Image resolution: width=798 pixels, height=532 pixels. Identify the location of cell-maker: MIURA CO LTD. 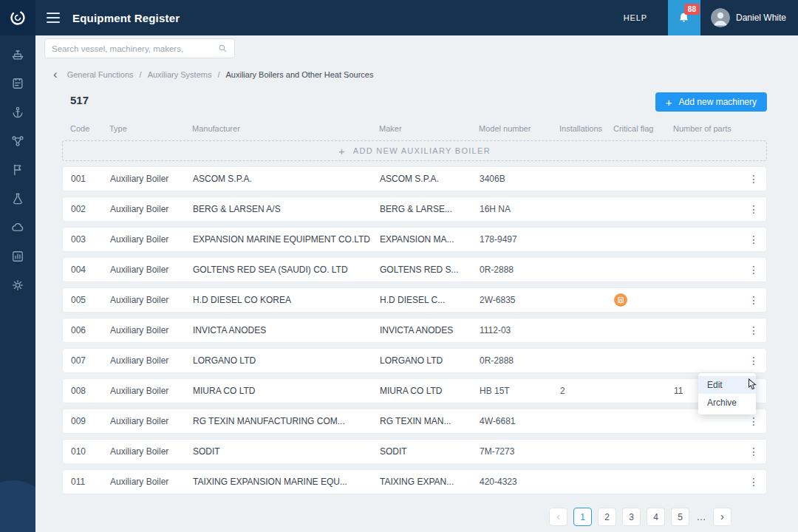
(430, 391).